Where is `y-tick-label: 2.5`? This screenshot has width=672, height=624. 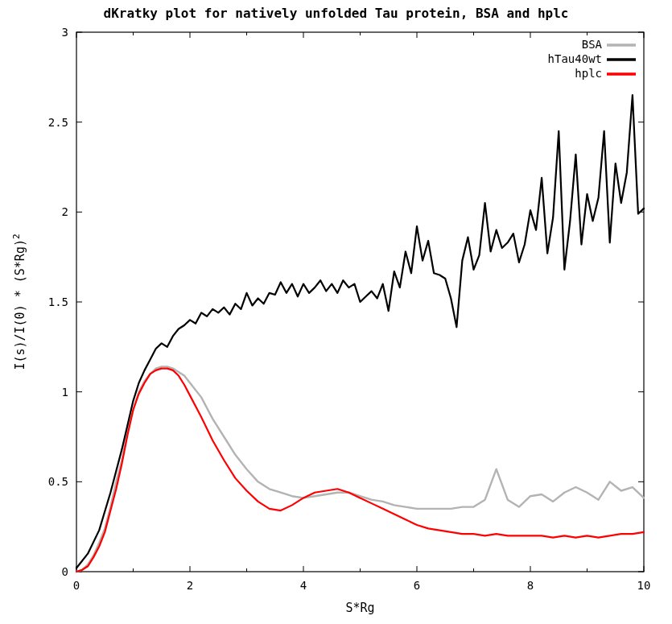
y-tick-label: 2.5 is located at coordinates (58, 122).